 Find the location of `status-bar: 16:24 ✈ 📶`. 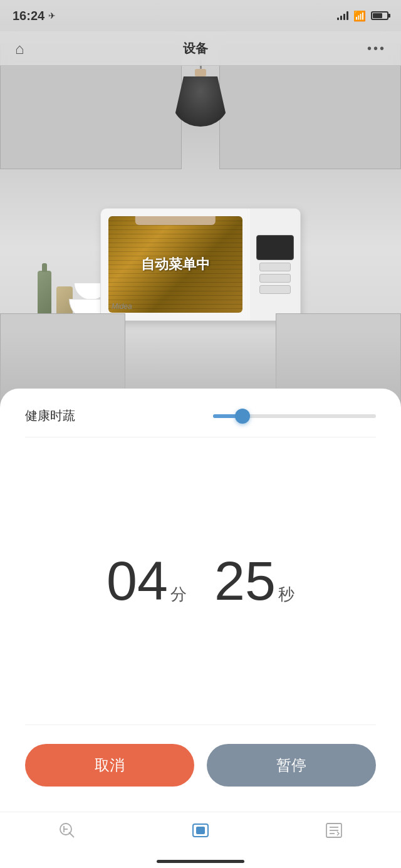

status-bar: 16:24 ✈ 📶 is located at coordinates (200, 16).